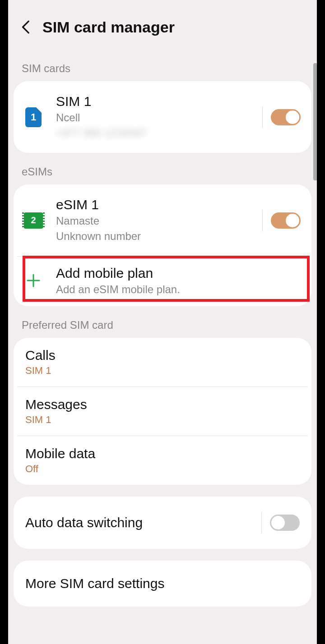 This screenshot has width=325, height=644. What do you see at coordinates (162, 584) in the screenshot?
I see `more-settings-card: More SIM card settings` at bounding box center [162, 584].